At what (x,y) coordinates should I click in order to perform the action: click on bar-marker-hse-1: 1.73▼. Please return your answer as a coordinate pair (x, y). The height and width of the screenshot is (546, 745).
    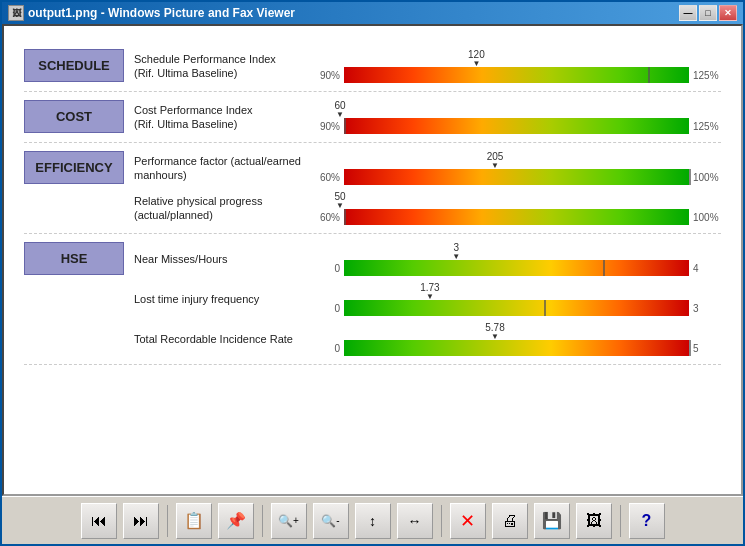
    Looking at the image, I should click on (430, 292).